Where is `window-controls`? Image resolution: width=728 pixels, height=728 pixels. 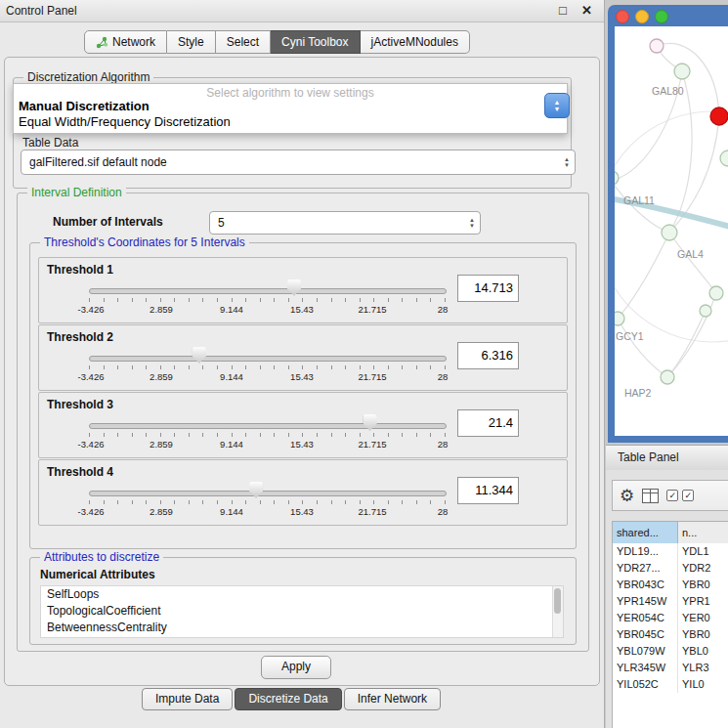 window-controls is located at coordinates (642, 17).